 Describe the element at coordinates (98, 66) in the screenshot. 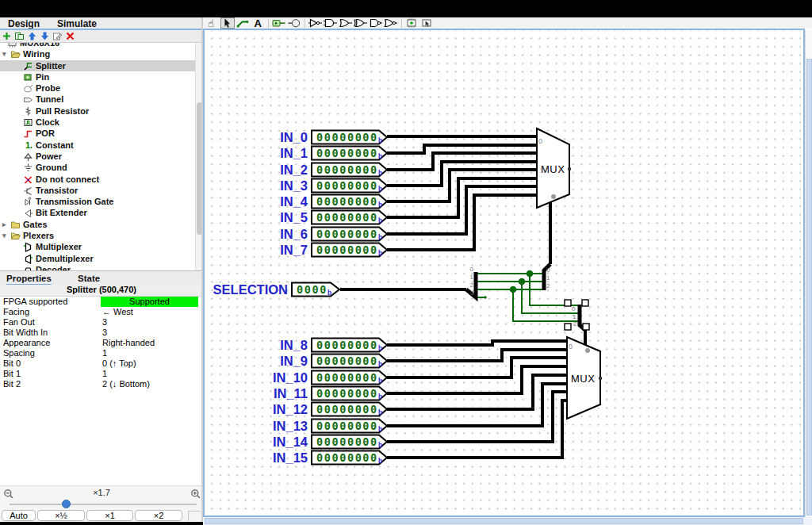

I see `tree-item-splitter: Splitter` at that location.